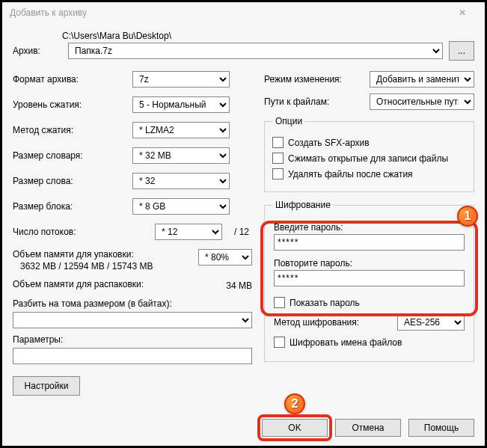 This screenshot has height=448, width=487. I want to click on delete-checkbox, so click(278, 174).